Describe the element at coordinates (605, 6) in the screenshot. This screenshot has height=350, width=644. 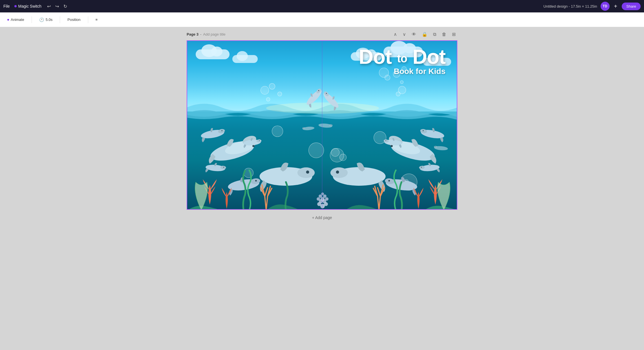
I see `user-avatar: TD` at that location.